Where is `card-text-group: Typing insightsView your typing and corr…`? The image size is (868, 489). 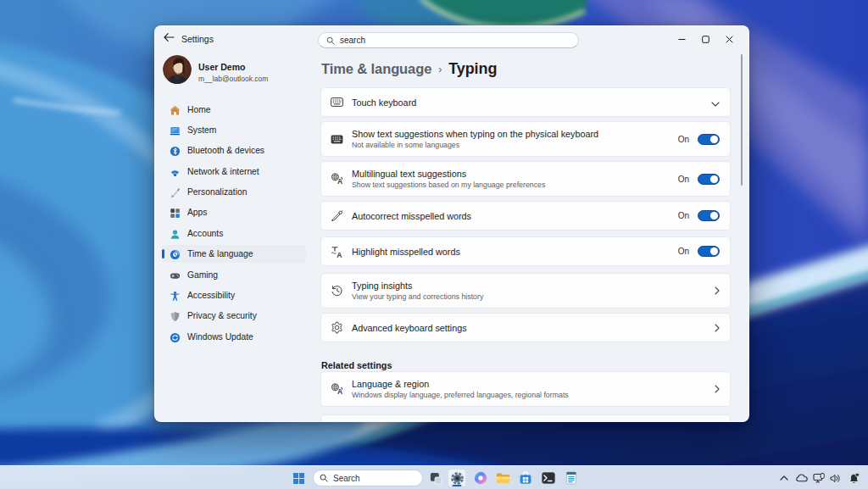 card-text-group: Typing insightsView your typing and corr… is located at coordinates (533, 292).